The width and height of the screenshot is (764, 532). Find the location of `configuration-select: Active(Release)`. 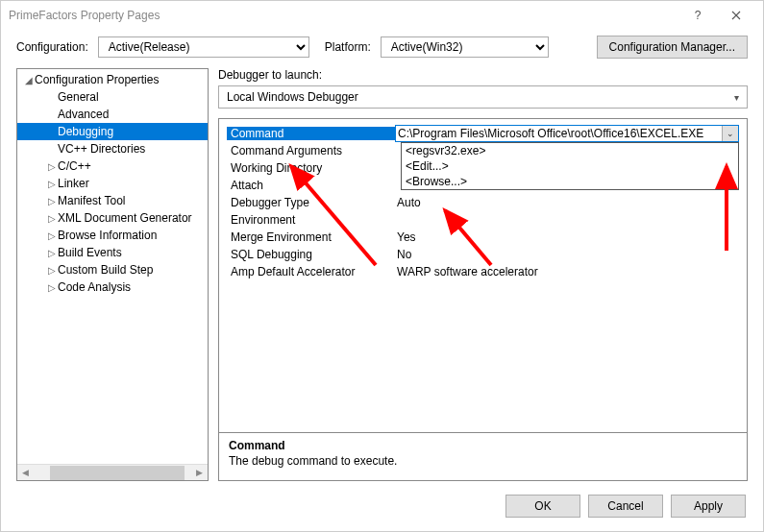

configuration-select: Active(Release) is located at coordinates (204, 47).